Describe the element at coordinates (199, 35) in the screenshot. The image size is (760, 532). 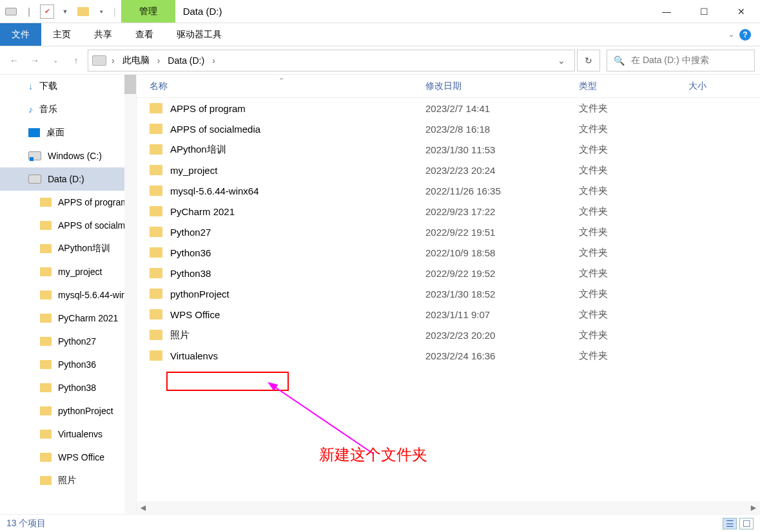
I see `tab-drive-tools: 驱动器工具` at that location.